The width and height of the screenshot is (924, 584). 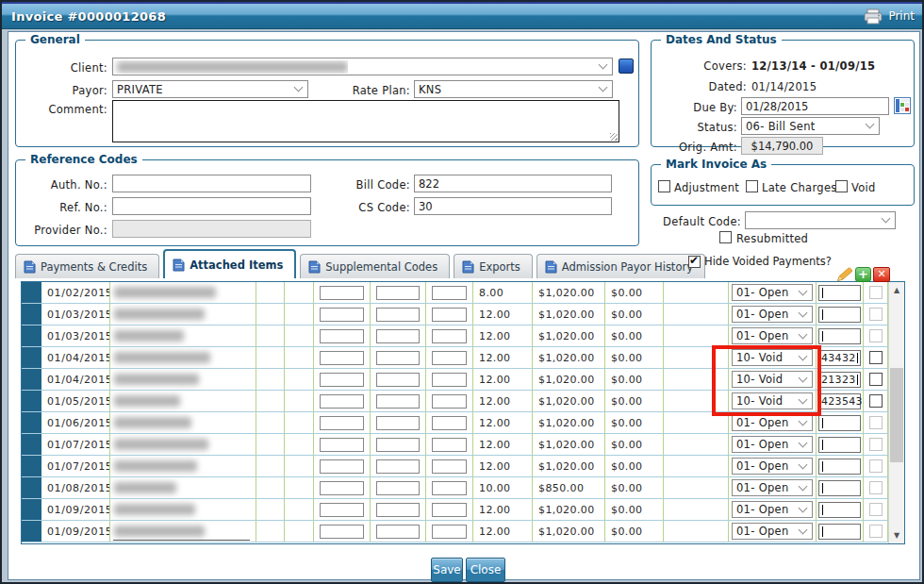 I want to click on client-select, so click(x=362, y=66).